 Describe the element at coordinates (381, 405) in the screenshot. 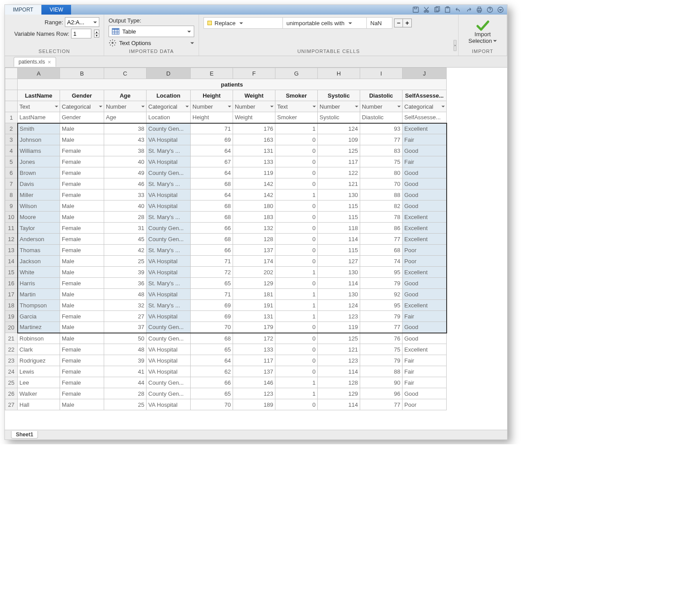

I see `data-cell: 77` at that location.